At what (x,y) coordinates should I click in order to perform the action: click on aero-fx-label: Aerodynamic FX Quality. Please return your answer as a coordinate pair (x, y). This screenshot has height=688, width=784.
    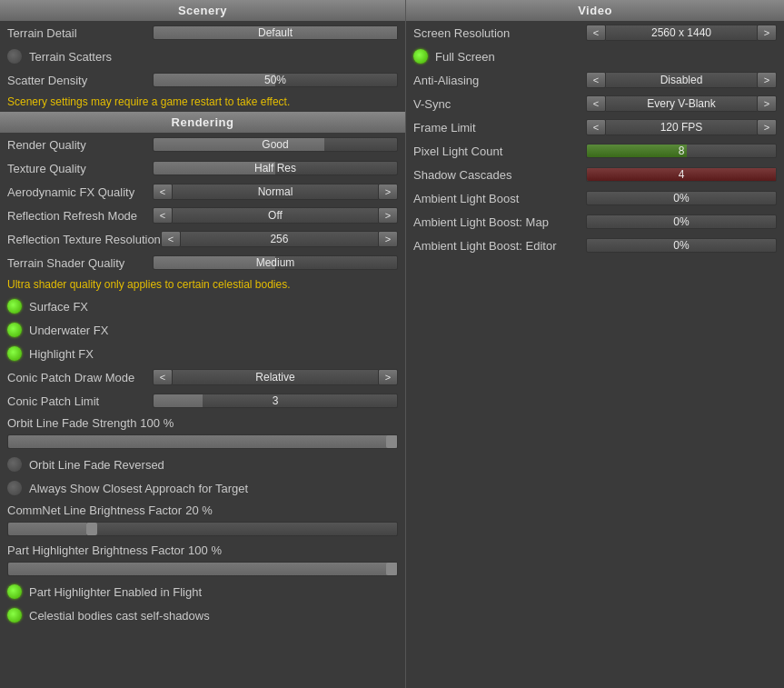
    Looking at the image, I should click on (80, 193).